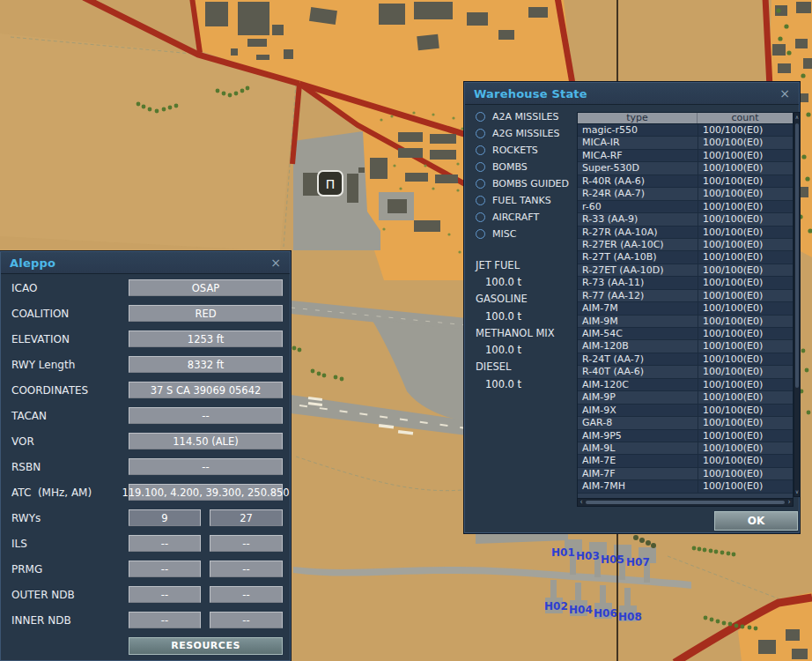 Image resolution: width=812 pixels, height=661 pixels. I want to click on field-value: 8332 ft, so click(206, 365).